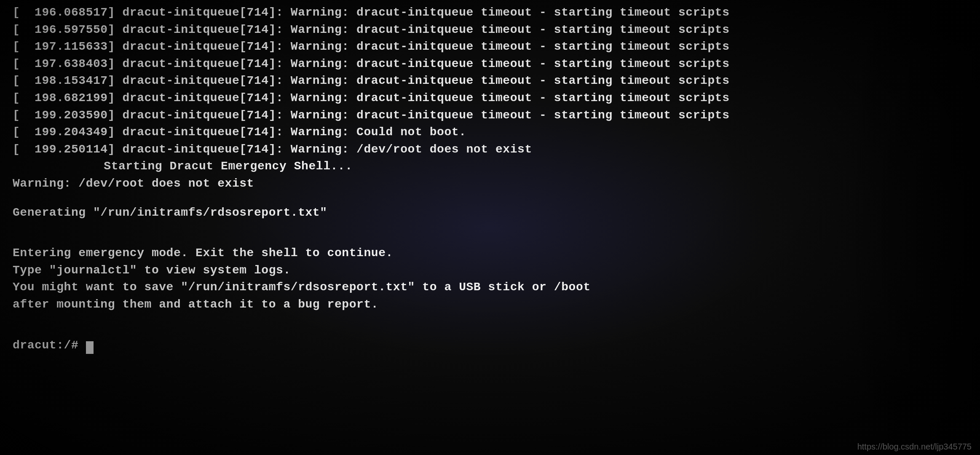 Image resolution: width=980 pixels, height=455 pixels. What do you see at coordinates (421, 99) in the screenshot?
I see `terminal-line: [ 198.682199] dracut-initqueue[714]: War…` at bounding box center [421, 99].